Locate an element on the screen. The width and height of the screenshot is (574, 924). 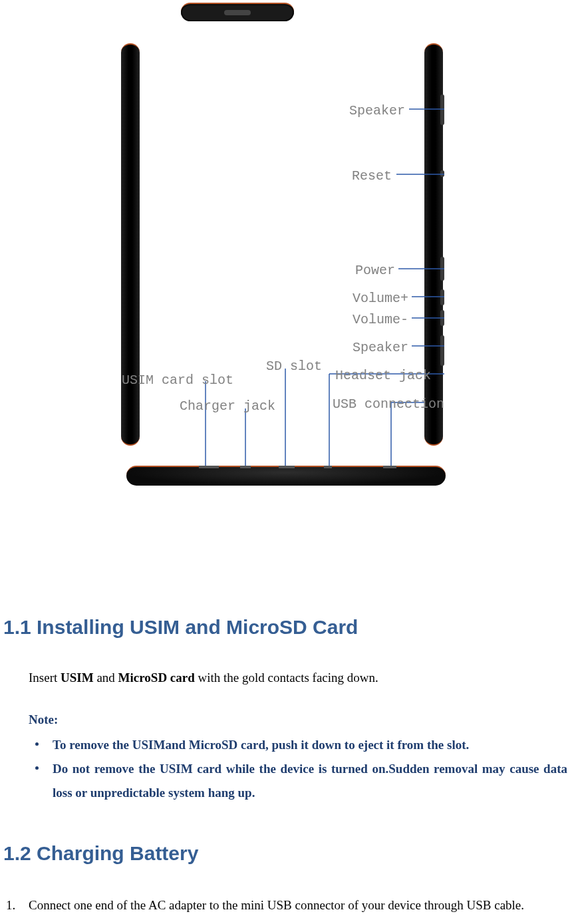
volume-down-button is located at coordinates (442, 318).